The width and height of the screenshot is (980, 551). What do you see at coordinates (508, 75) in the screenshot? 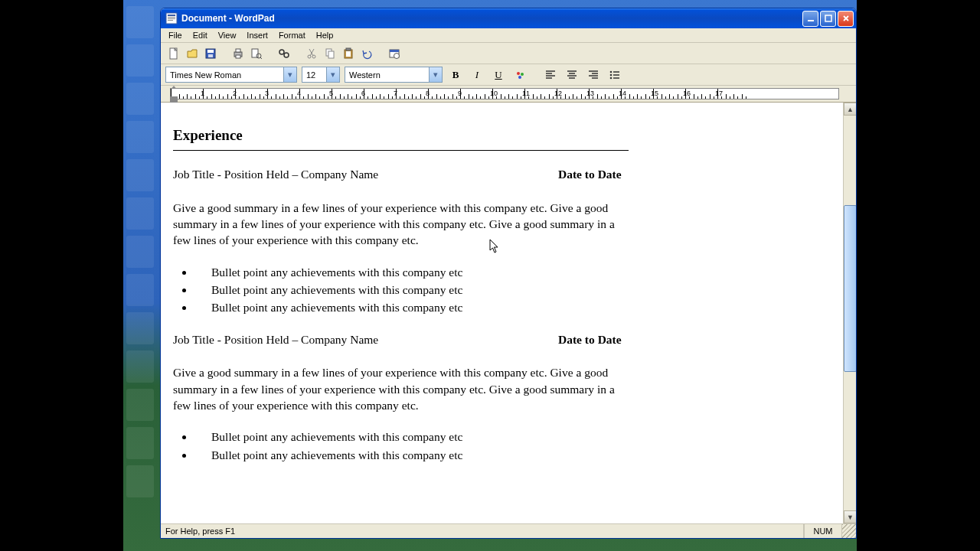
I see `format-toolbar: Times New Roman ▾ 12 ▾ Western ▾ B I U` at bounding box center [508, 75].